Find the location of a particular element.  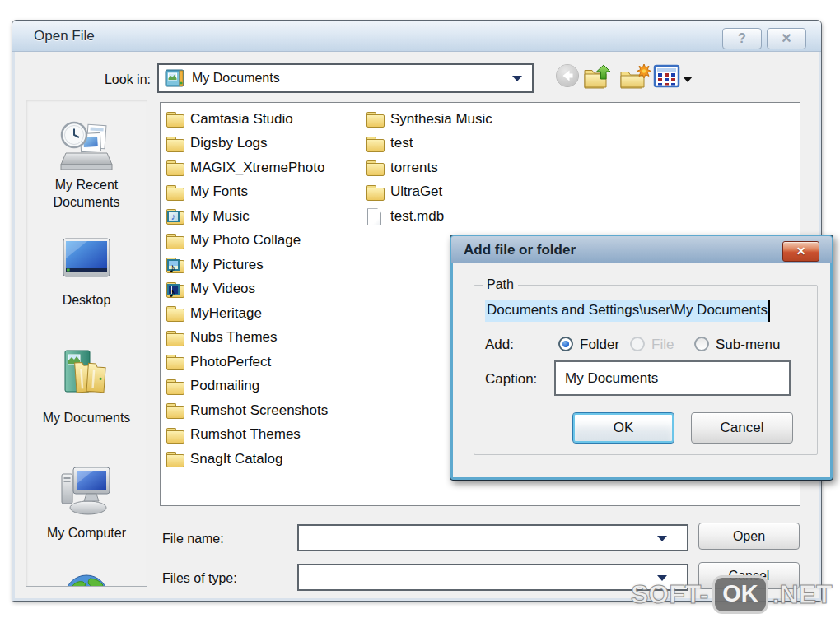

list-item: Synthesia Music is located at coordinates (430, 119).